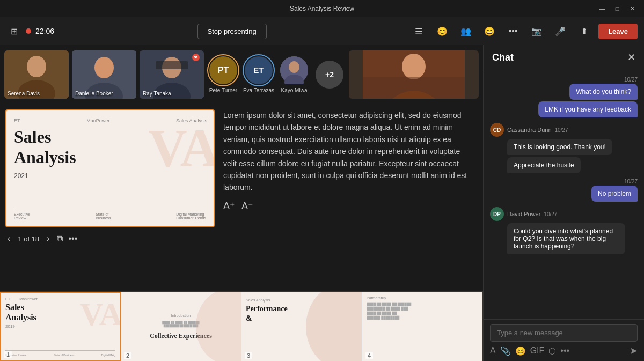 The image size is (644, 361). Describe the element at coordinates (442, 31) in the screenshot. I see `emoji-button: 😊` at that location.